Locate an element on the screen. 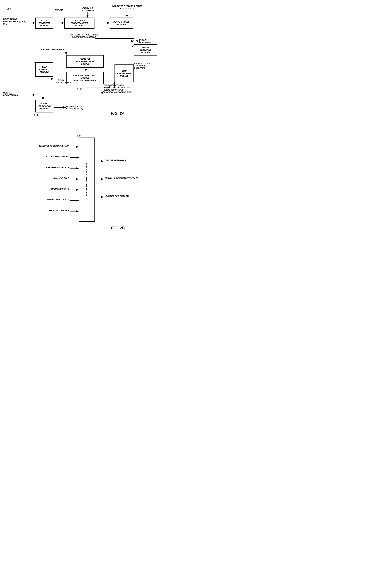 This screenshot has height=570, width=392. place-route-module: PLACE & ROUTEMODULE is located at coordinates (121, 23).